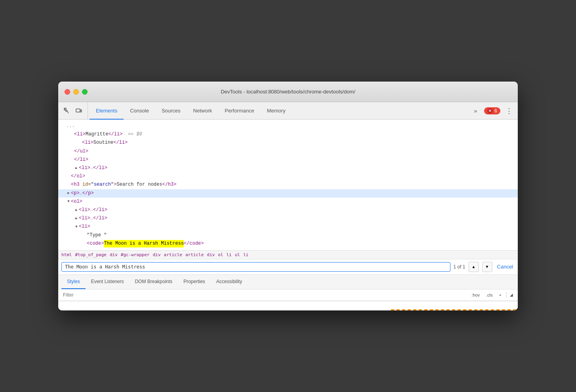 The height and width of the screenshot is (392, 576). I want to click on dom-line: ▼ <ol>, so click(288, 202).